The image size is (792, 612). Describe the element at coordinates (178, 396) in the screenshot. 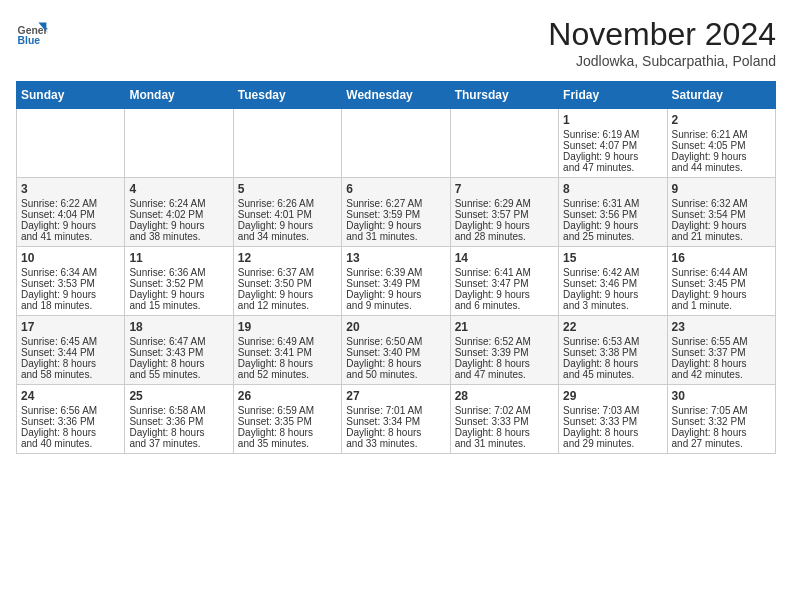

I see `day-number: 25` at that location.